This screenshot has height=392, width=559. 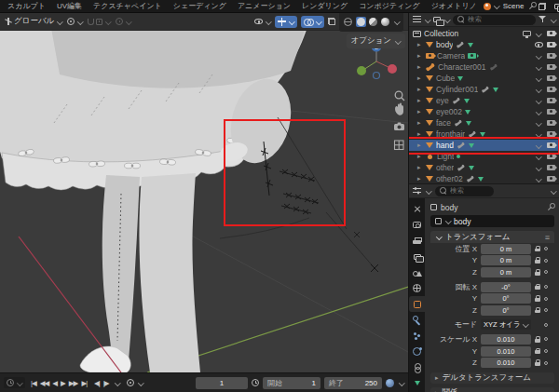 What do you see at coordinates (389, 6) in the screenshot?
I see `workspace-tab-6: コンポジティング` at bounding box center [389, 6].